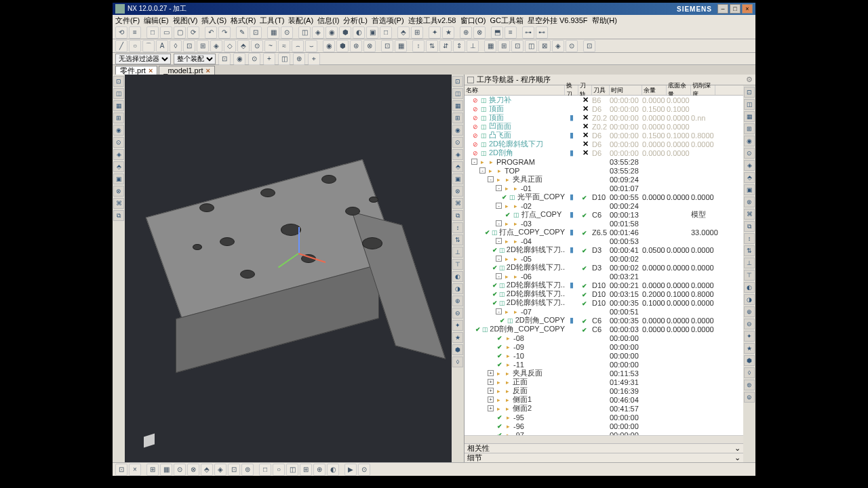  Describe the element at coordinates (224, 59) in the screenshot. I see `sel-btn-1: ⊡` at that location.